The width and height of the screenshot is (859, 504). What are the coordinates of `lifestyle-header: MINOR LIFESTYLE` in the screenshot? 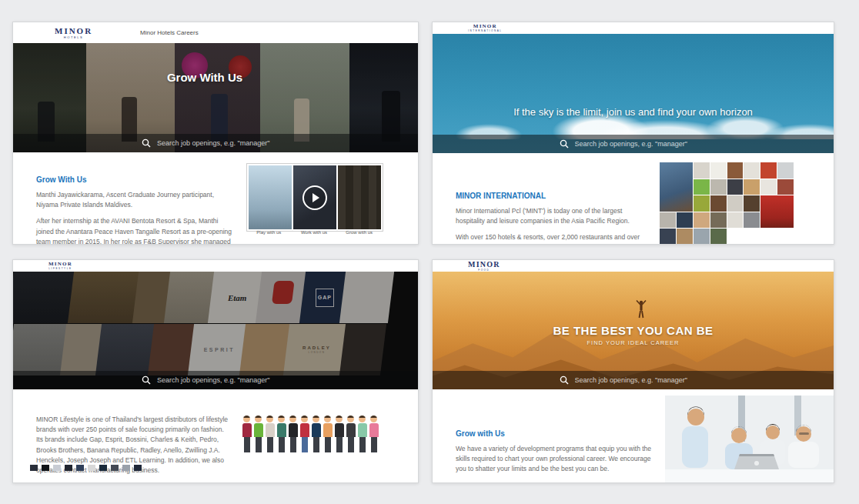 It's located at (216, 266).